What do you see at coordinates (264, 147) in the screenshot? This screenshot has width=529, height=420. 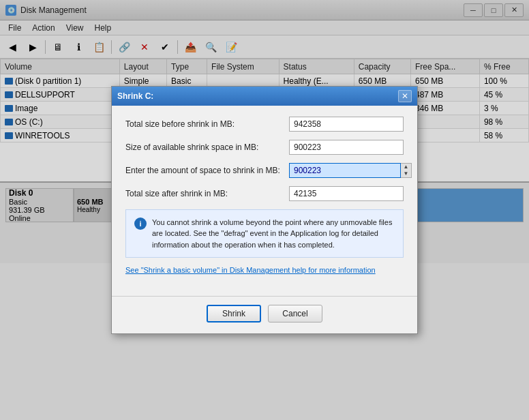 I see `form-row-available: Size of available shrink space in MB: 90…` at bounding box center [264, 147].